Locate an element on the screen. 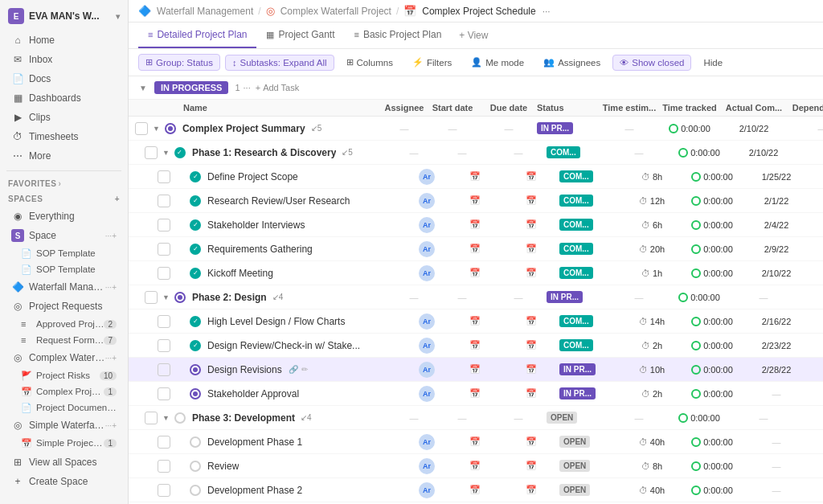  tab-basic: ≡ Basic Project Plan is located at coordinates (399, 35).